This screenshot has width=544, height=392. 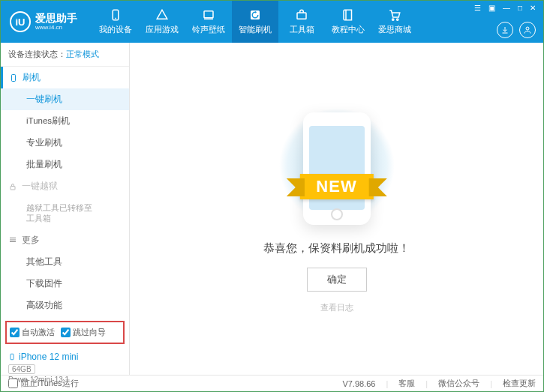 What do you see at coordinates (336, 187) in the screenshot?
I see `new-ribbon: NEW` at bounding box center [336, 187].